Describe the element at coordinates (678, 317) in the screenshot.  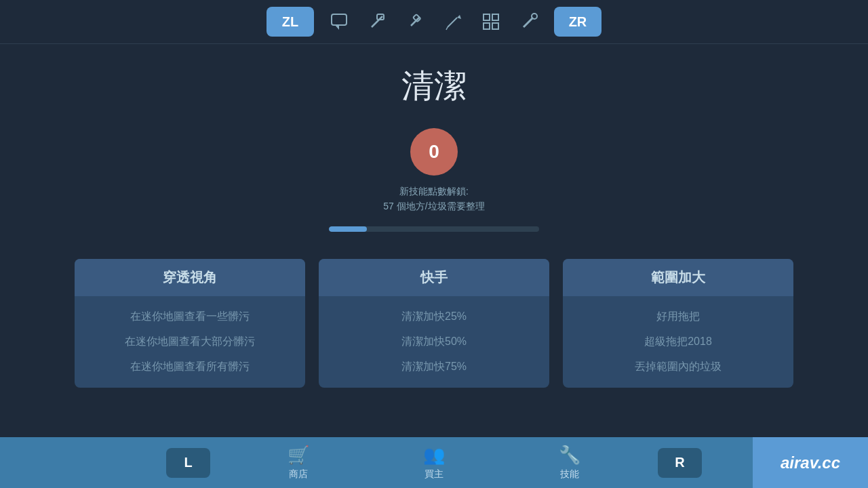
I see `skill-item-2-0: 好用拖把` at that location.